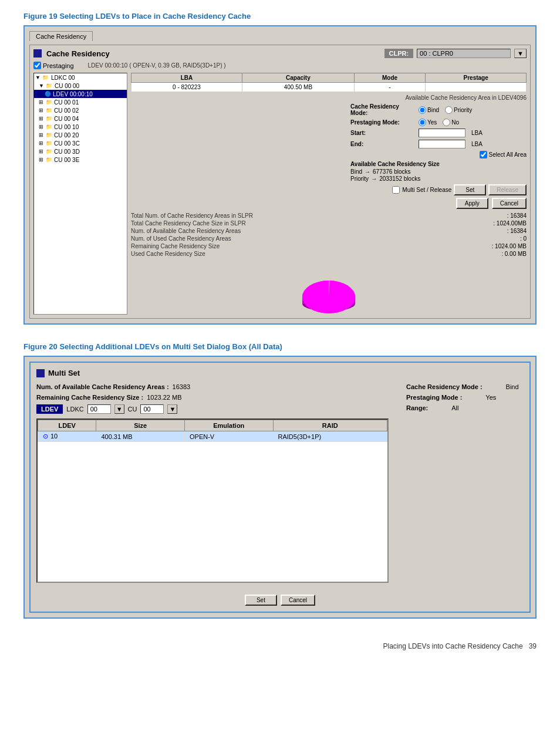  What do you see at coordinates (510, 203) in the screenshot?
I see `cancel-button: Cancel` at bounding box center [510, 203].